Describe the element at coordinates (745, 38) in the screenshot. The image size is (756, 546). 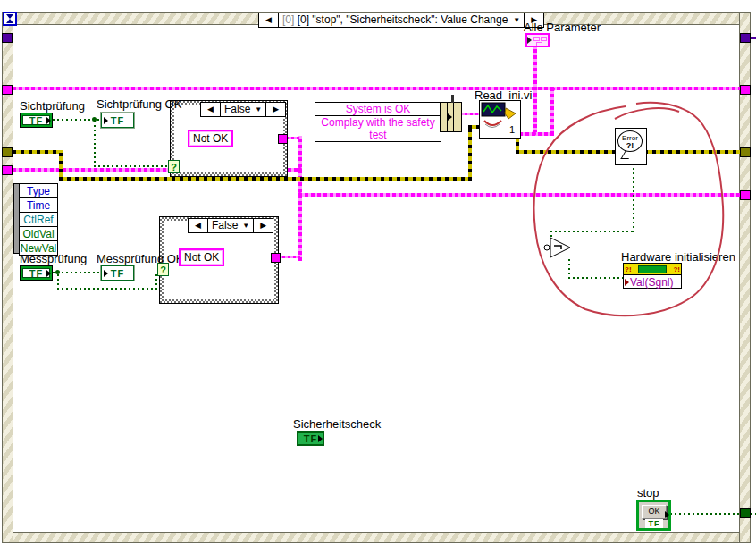
I see `tunnel-refnum-right` at that location.